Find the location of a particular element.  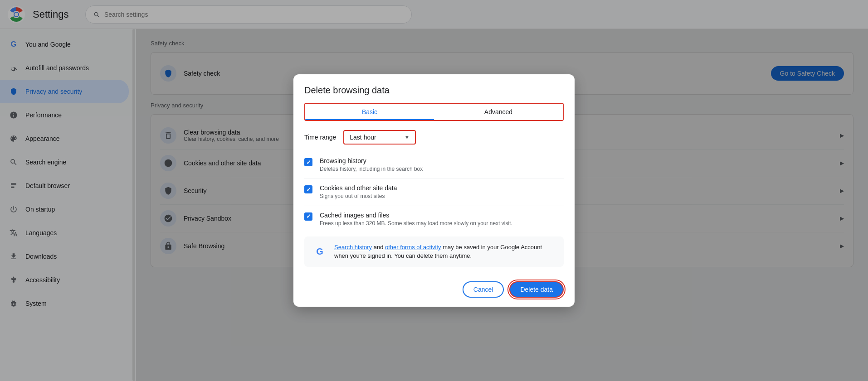

tab-advanced: Advanced is located at coordinates (498, 112).